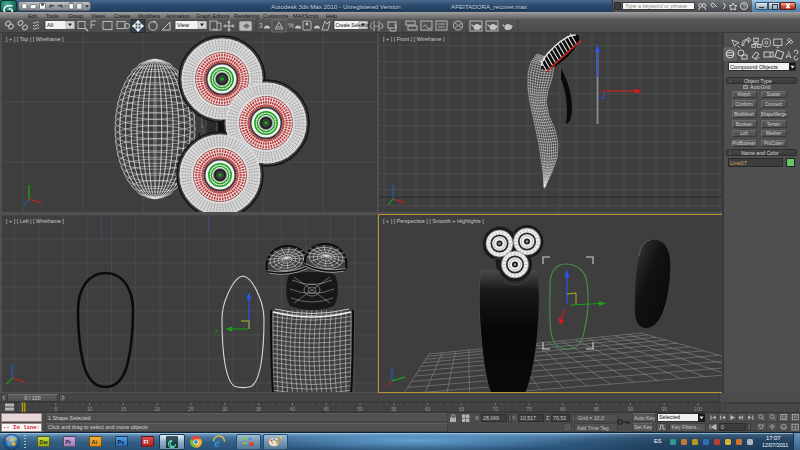  I want to click on svg-text: 35, so click(259, 410).